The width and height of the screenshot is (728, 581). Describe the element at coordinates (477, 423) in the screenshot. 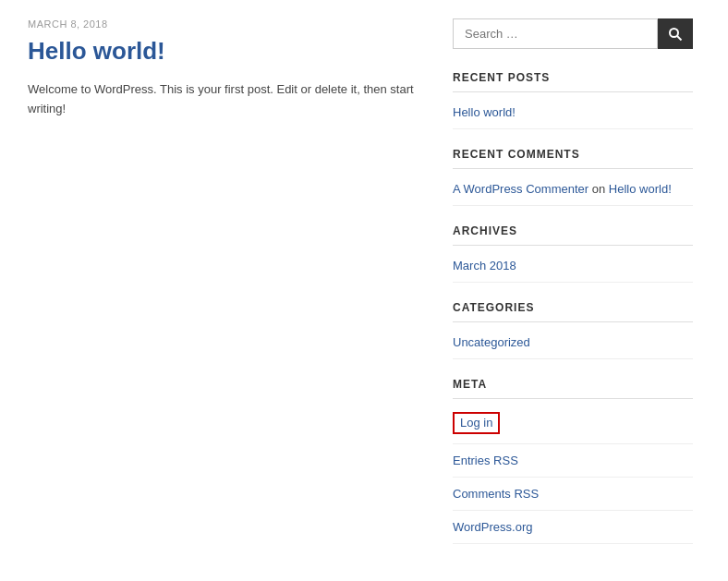

I see `login-link: Log in` at that location.